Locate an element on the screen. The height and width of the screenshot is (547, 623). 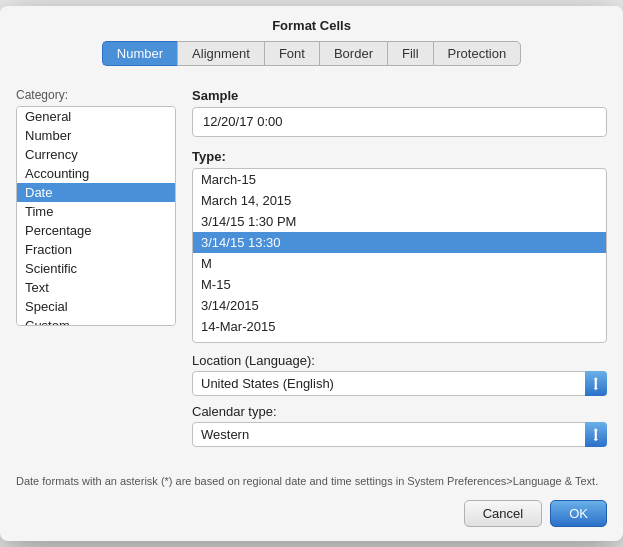
type-14mar2015: 14-Mar-2015 is located at coordinates (400, 326).